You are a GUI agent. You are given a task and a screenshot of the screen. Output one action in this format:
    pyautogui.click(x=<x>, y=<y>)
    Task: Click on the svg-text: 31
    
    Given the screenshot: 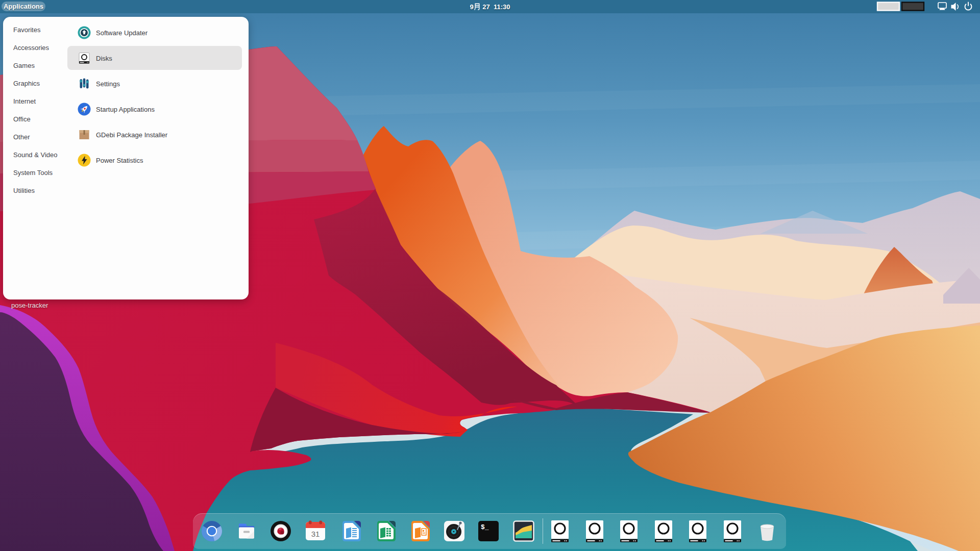 What is the action you would take?
    pyautogui.click(x=315, y=534)
    